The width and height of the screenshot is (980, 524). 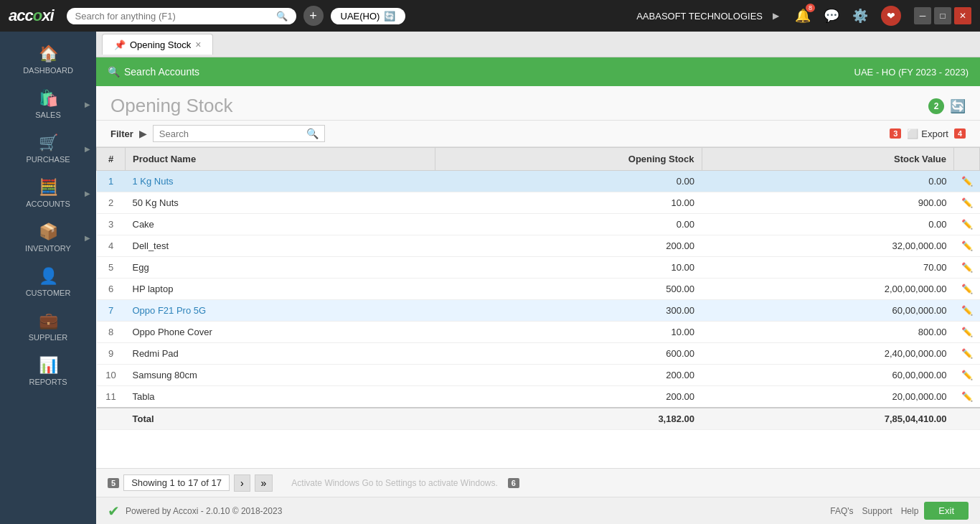 I want to click on row-num: 5, so click(x=111, y=268).